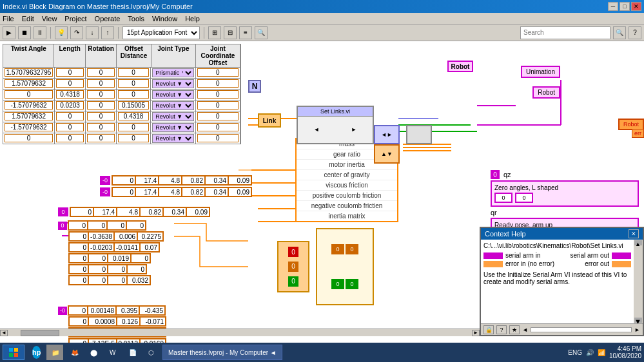 This screenshot has width=644, height=362. Describe the element at coordinates (635, 33) in the screenshot. I see `help-button: ?` at that location.